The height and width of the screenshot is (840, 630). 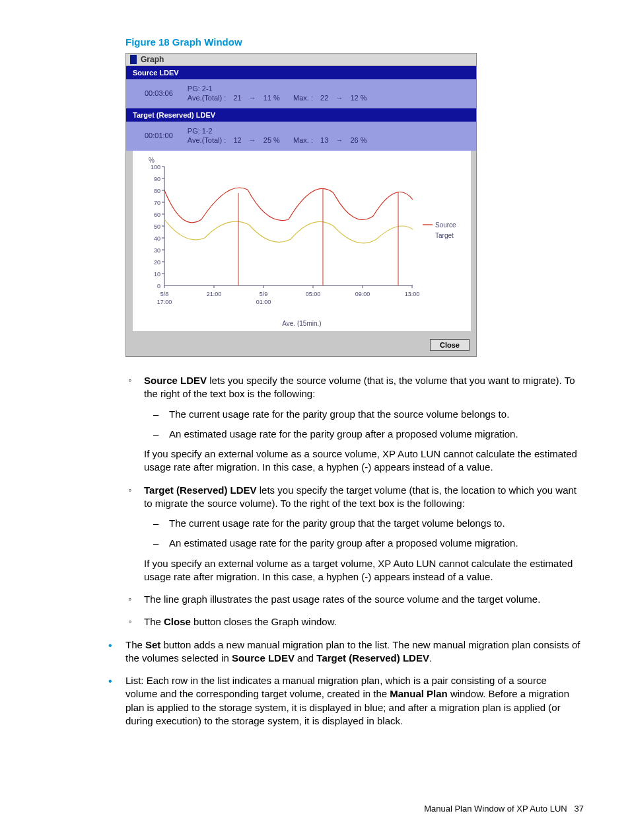 I want to click on svg-text: 17:00, so click(x=165, y=302).